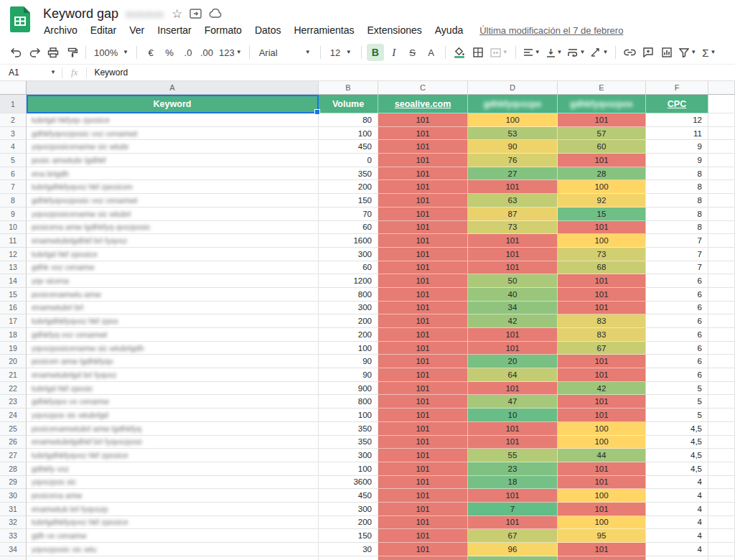 The height and width of the screenshot is (560, 735). Describe the element at coordinates (512, 362) in the screenshot. I see `cell-rank-domain-d: 20` at that location.